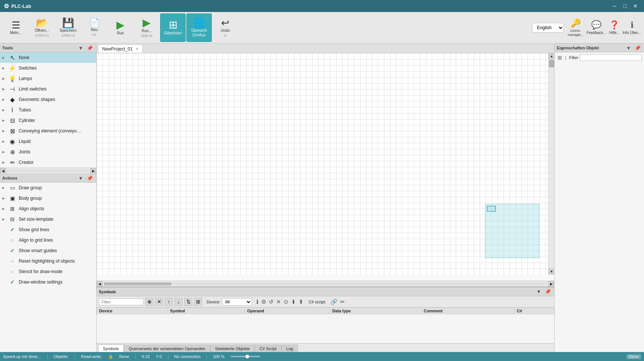  What do you see at coordinates (48, 110) in the screenshot?
I see `tool-item-tubes: ▶ ⌇ Tubes` at bounding box center [48, 110].